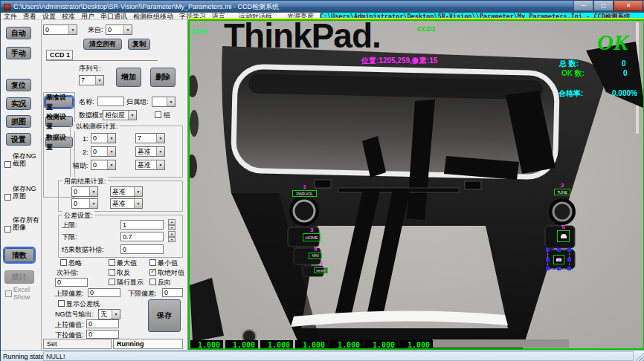  What do you see at coordinates (7, 229) in the screenshot?
I see `save-all-images-checkbox` at bounding box center [7, 229].